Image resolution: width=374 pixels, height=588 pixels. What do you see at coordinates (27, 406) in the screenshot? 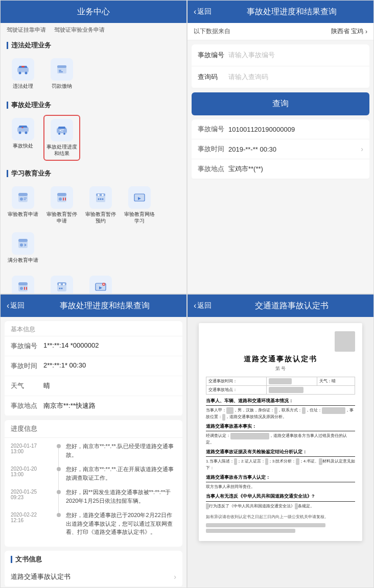
I see `detail-location-label: 事故地点` at bounding box center [27, 406].